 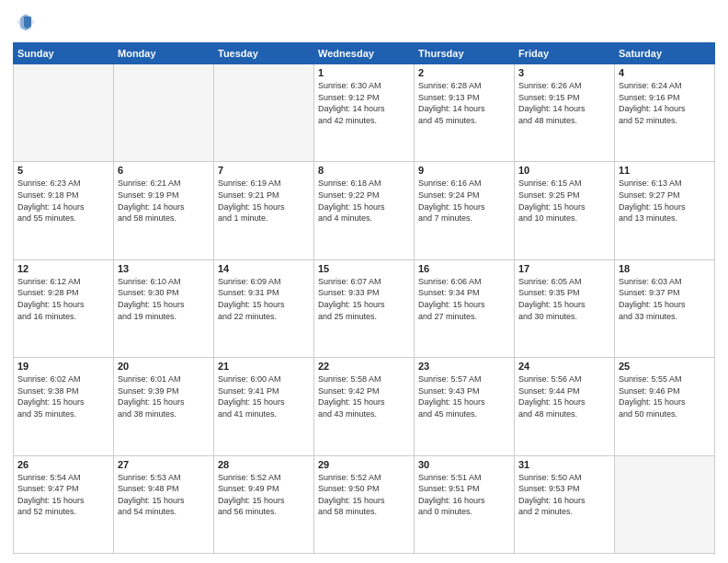 I want to click on cell-info: Sunrise: 5:52 AMSunset: 9:49 PMDaylight:…, so click(x=264, y=495).